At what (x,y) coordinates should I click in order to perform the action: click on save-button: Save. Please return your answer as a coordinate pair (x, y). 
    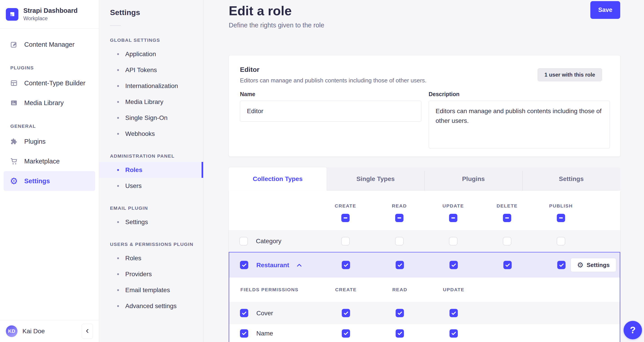
    Looking at the image, I should click on (605, 10).